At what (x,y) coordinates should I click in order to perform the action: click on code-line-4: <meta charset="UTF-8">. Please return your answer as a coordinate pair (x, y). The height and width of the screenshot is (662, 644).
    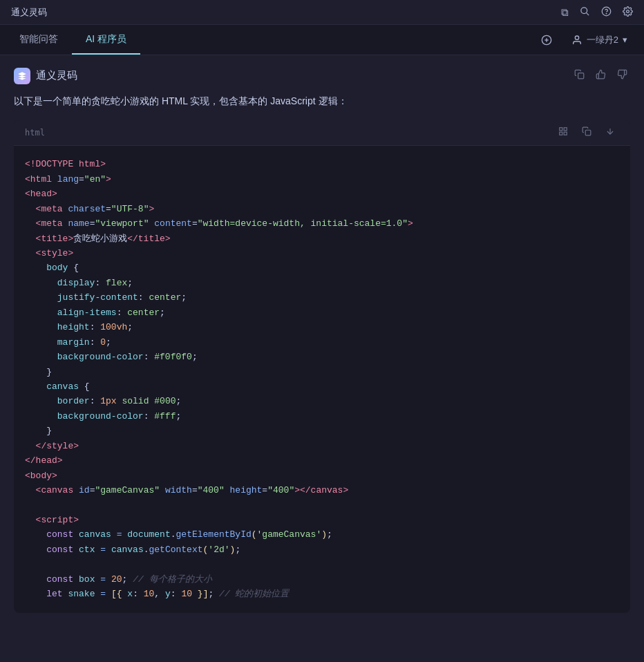
    Looking at the image, I should click on (322, 209).